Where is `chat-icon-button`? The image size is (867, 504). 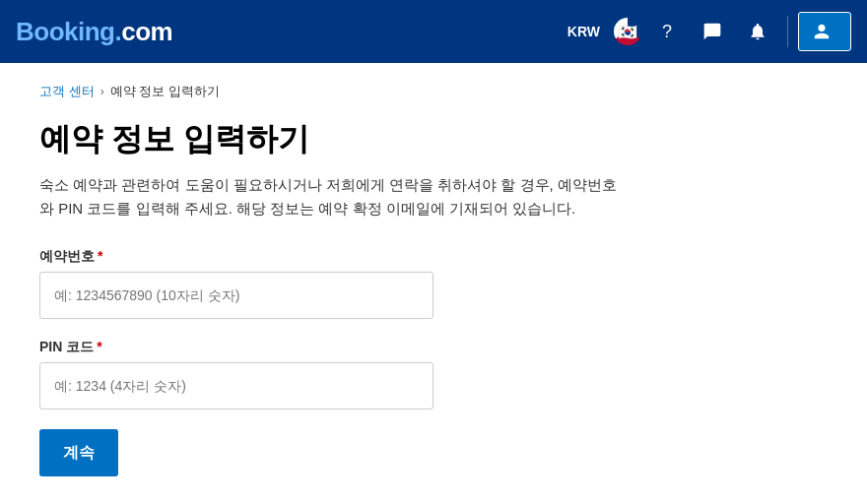
chat-icon-button is located at coordinates (712, 32).